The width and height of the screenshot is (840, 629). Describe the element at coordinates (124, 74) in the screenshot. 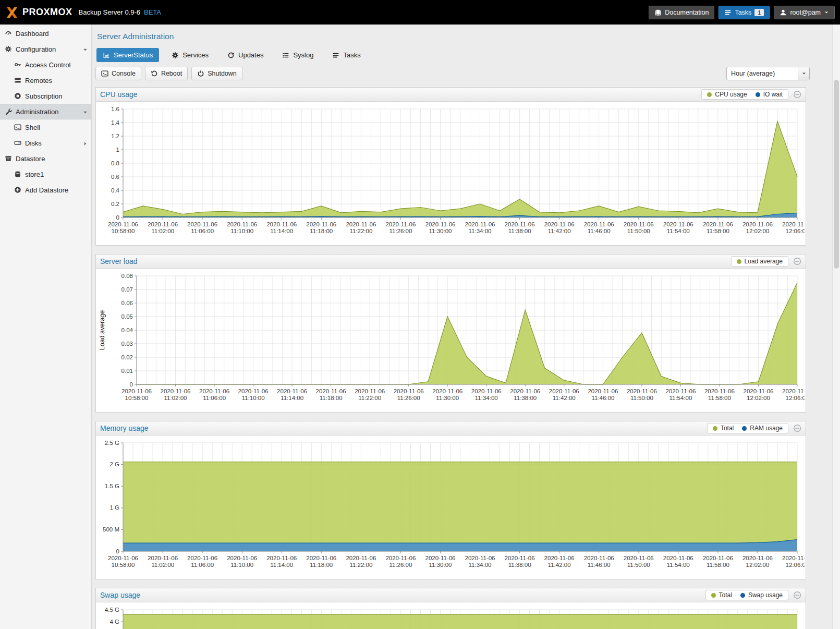

I see `button-label: Console` at that location.